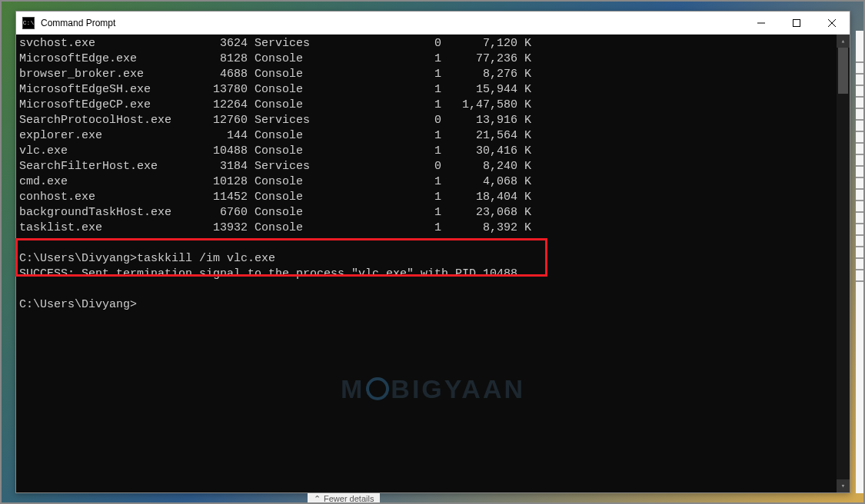  What do you see at coordinates (832, 23) in the screenshot?
I see `close-button` at bounding box center [832, 23].